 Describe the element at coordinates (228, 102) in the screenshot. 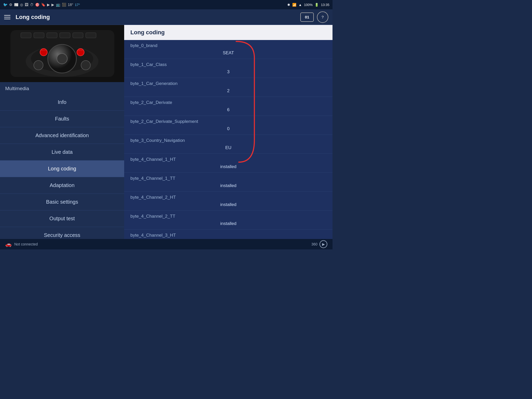

I see `row-label: byte_2_Car_Derivate` at that location.